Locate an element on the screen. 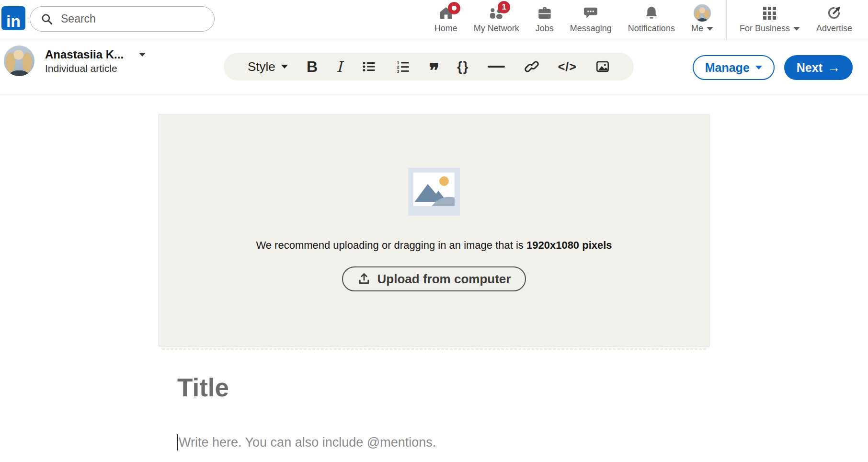 The width and height of the screenshot is (868, 462). linkedin-logo: in is located at coordinates (13, 18).